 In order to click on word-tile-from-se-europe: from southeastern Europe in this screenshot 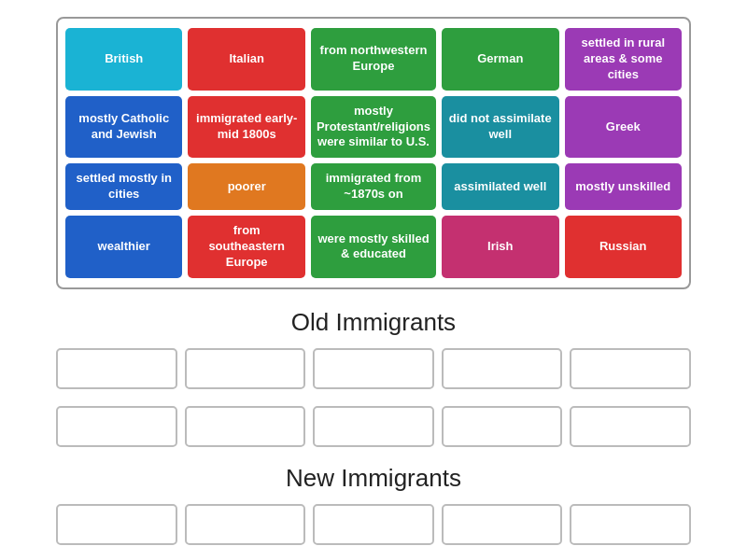, I will do `click(247, 246)`.